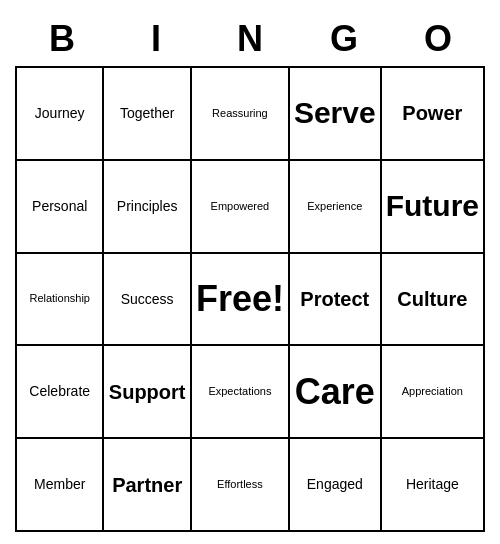 This screenshot has height=544, width=500. Describe the element at coordinates (240, 484) in the screenshot. I see `cell-text: Effortless` at that location.